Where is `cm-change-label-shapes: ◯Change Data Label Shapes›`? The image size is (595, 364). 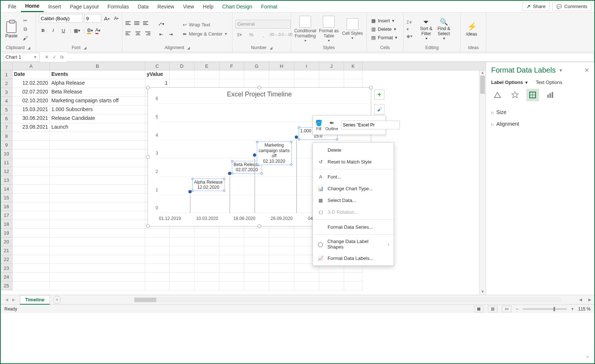
cm-change-label-shapes: ◯Change Data Label Shapes› is located at coordinates (353, 244).